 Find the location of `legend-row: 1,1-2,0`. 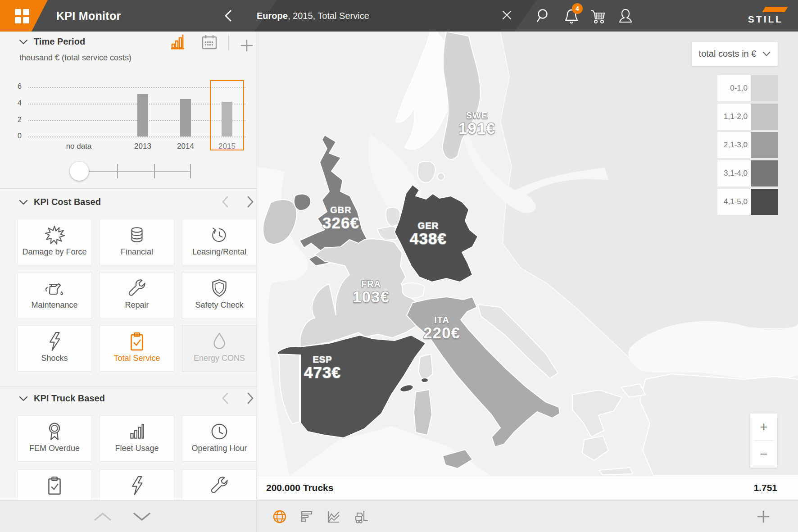

legend-row: 1,1-2,0 is located at coordinates (748, 117).